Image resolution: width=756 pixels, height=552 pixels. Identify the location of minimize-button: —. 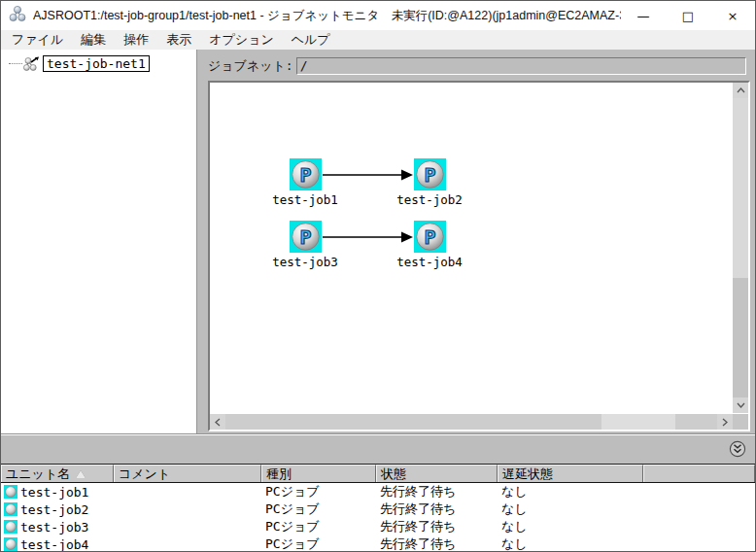
(643, 16).